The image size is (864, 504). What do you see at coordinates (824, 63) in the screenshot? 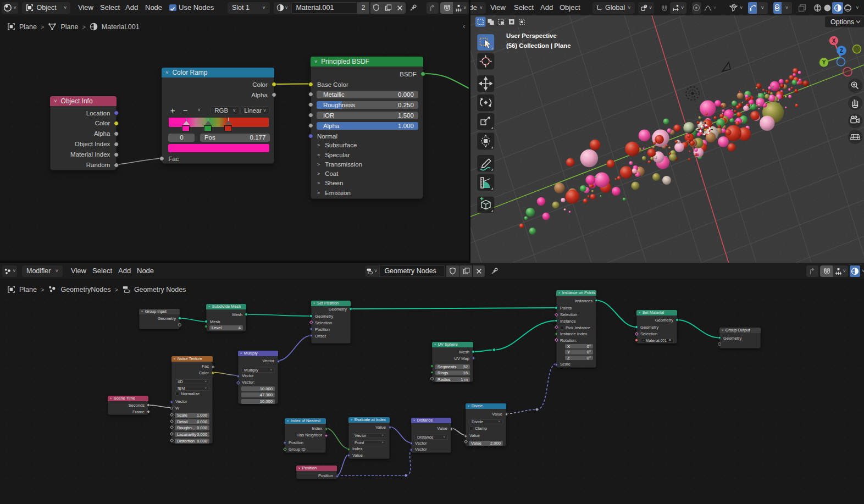
I see `svg-text: Y` at bounding box center [824, 63].